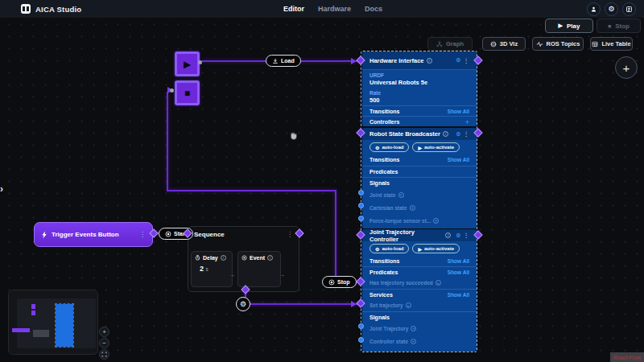 This screenshot has width=644, height=362. What do you see at coordinates (340, 282) in the screenshot?
I see `stop-event-pill: Stop` at bounding box center [340, 282].